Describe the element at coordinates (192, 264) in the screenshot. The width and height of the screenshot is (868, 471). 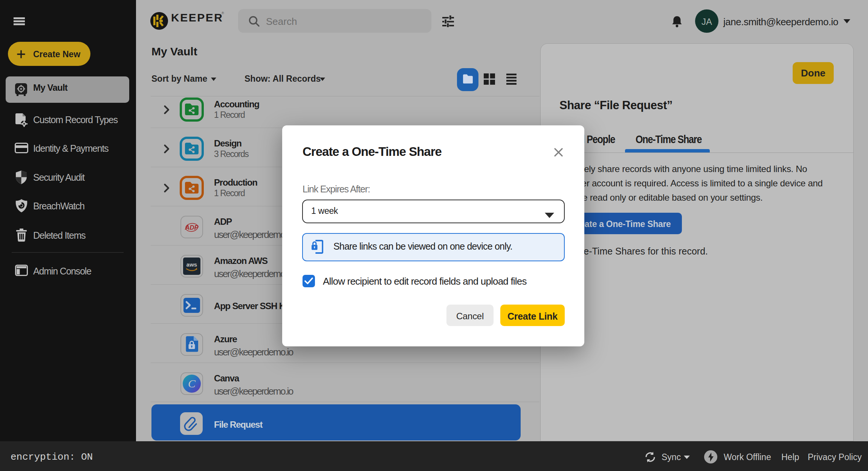
I see `svg-text: aws` at that location.